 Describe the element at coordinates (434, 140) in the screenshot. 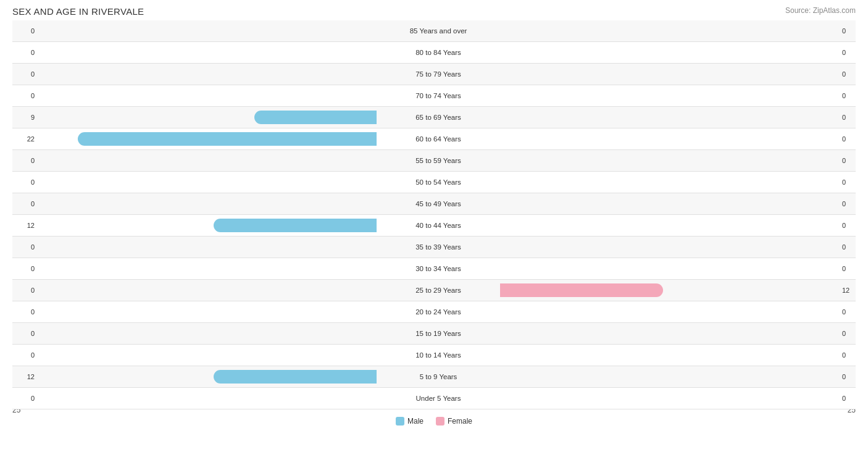

I see `bar-row: 2260 to 64 Years0` at that location.